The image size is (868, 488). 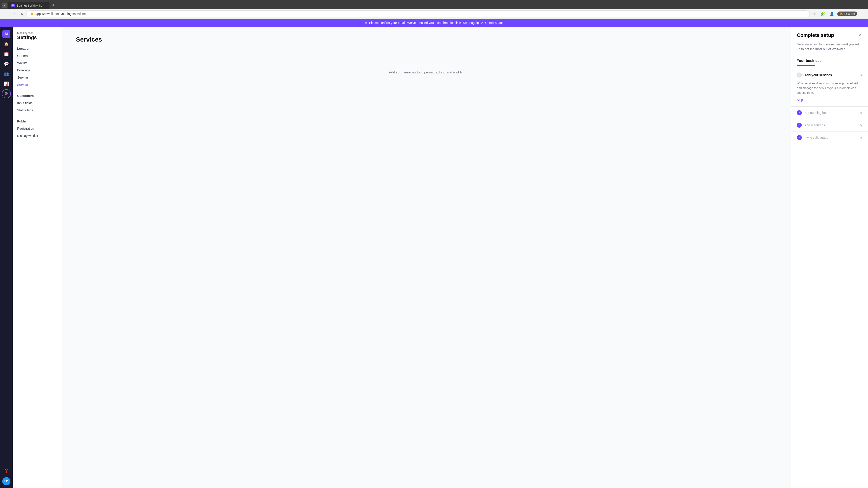 What do you see at coordinates (54, 5) in the screenshot?
I see `new-tab-button: +` at bounding box center [54, 5].